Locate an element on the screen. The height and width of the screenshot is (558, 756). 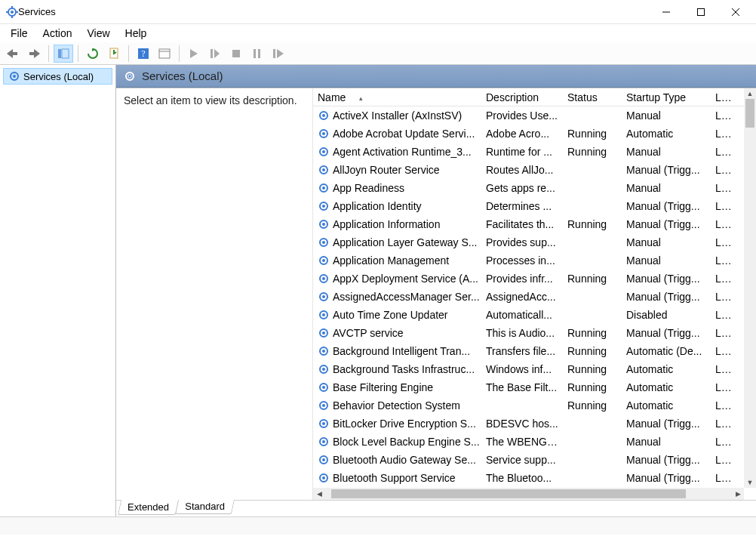
service-row: Application ManagementProcesses in...Man… is located at coordinates (528, 261).